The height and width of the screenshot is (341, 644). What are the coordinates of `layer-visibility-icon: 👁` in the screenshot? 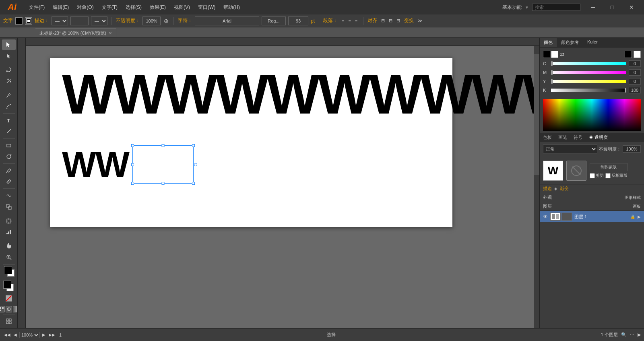 It's located at (545, 217).